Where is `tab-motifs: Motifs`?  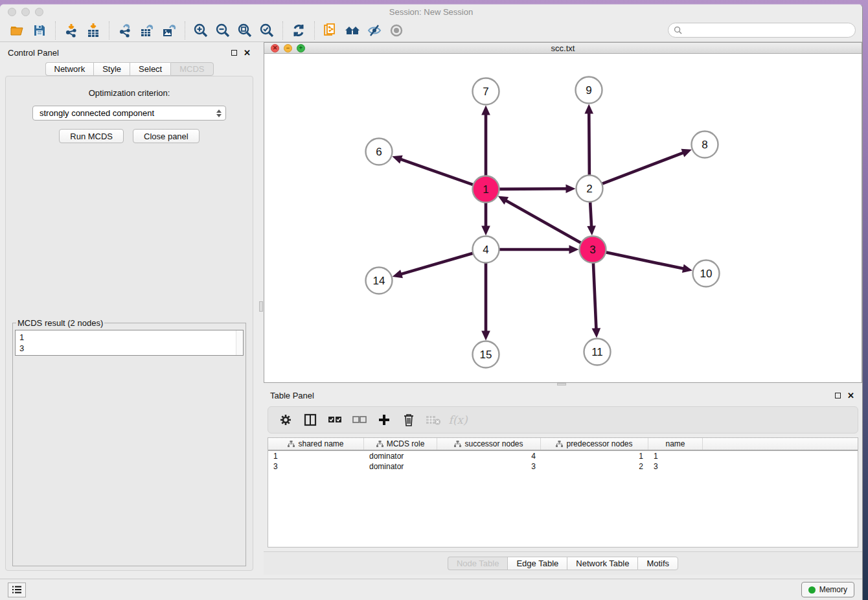
tab-motifs: Motifs is located at coordinates (658, 564).